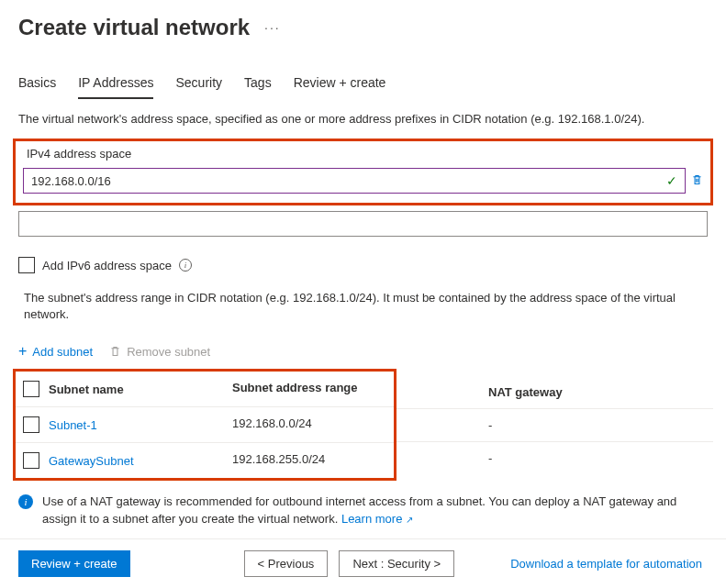  Describe the element at coordinates (86, 389) in the screenshot. I see `column-subnet-name: Subnet name` at that location.